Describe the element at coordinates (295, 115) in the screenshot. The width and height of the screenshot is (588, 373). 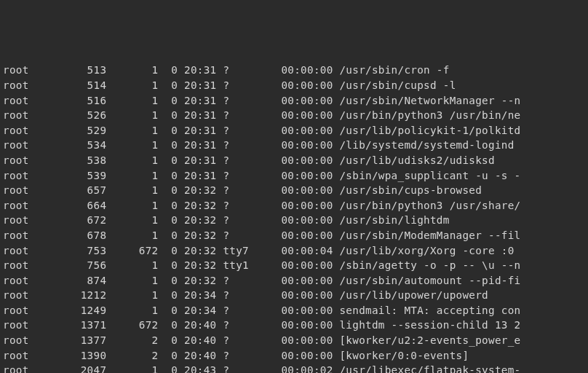
I see `process-row: root 526 1 0 20:31 ? 00:00:00 /usr/bin/p…` at that location.